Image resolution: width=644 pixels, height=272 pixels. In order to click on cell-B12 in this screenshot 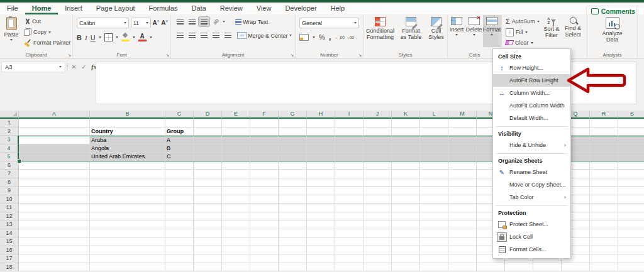, I will do `click(128, 217)`.